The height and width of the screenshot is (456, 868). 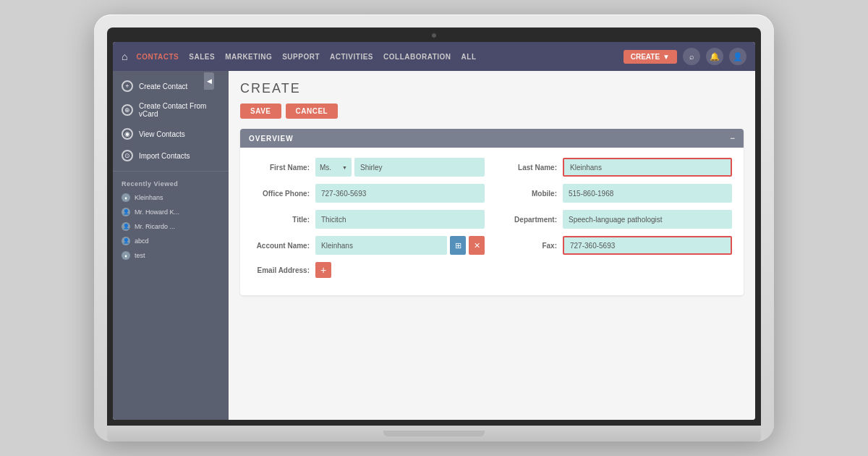 I want to click on form-group-lastname: Last Name:, so click(x=616, y=167).